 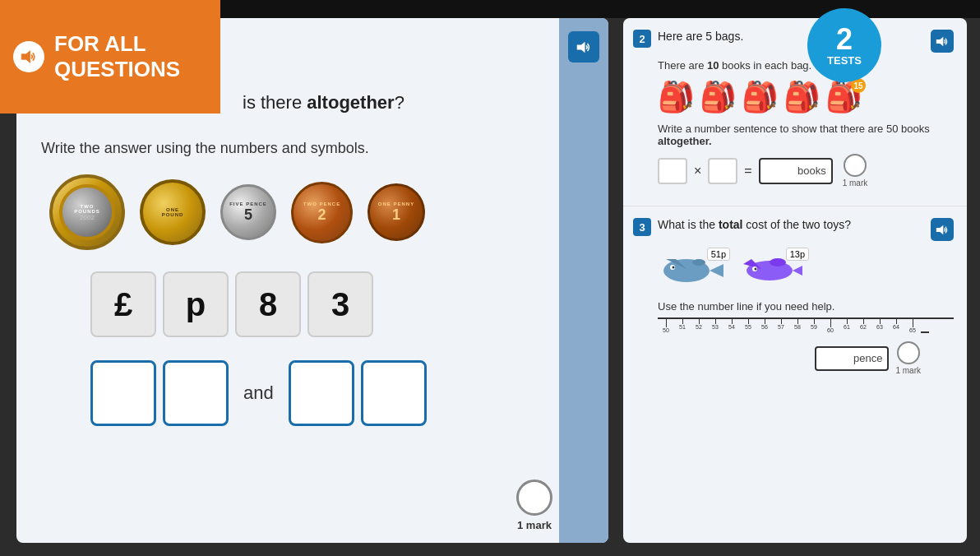 What do you see at coordinates (770, 270) in the screenshot?
I see `toy2: 13p` at bounding box center [770, 270].